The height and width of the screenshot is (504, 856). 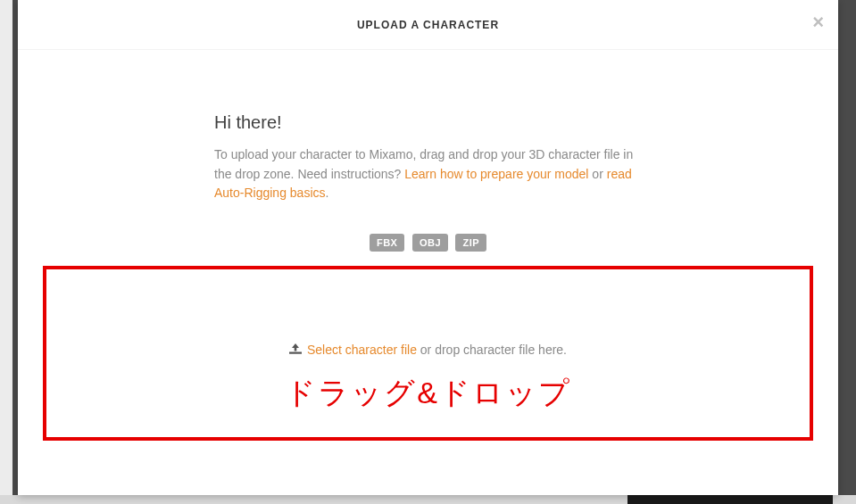 I want to click on intro-text: To upload your character to Mixamo, drag…, so click(x=432, y=175).